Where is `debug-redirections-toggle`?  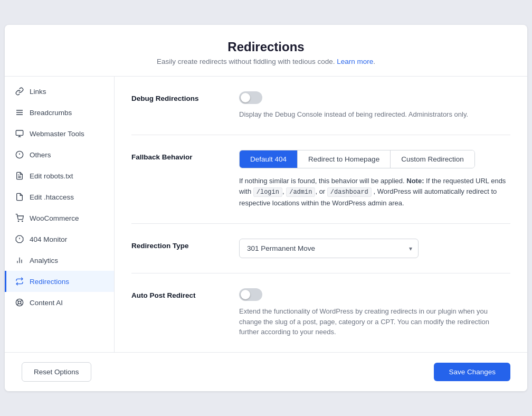
debug-redirections-toggle is located at coordinates (251, 98).